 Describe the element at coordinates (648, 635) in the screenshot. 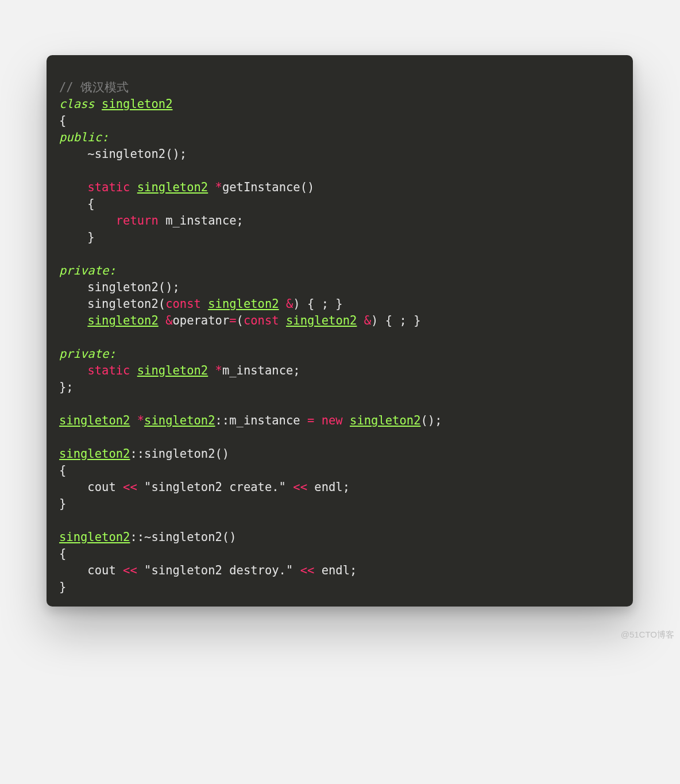

I see `watermark: @51CTO博客` at that location.